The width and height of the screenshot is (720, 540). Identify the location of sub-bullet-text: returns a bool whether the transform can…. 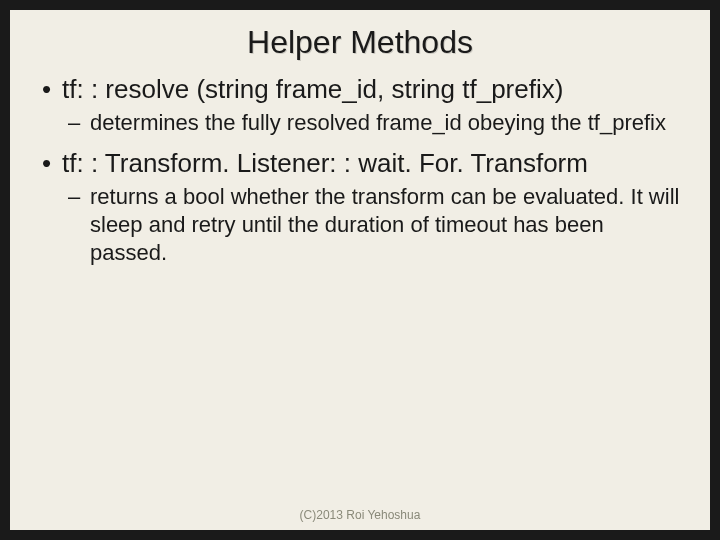
(384, 224).